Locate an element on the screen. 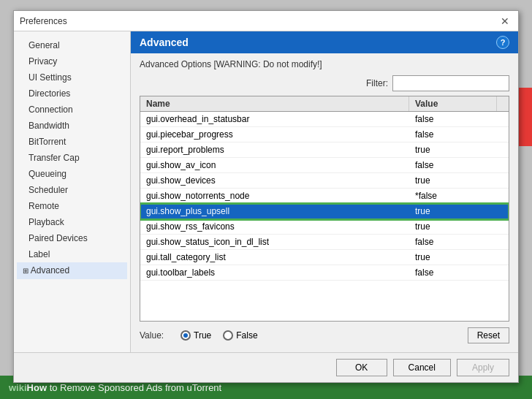 The height and width of the screenshot is (399, 532). side-decoration is located at coordinates (525, 117).